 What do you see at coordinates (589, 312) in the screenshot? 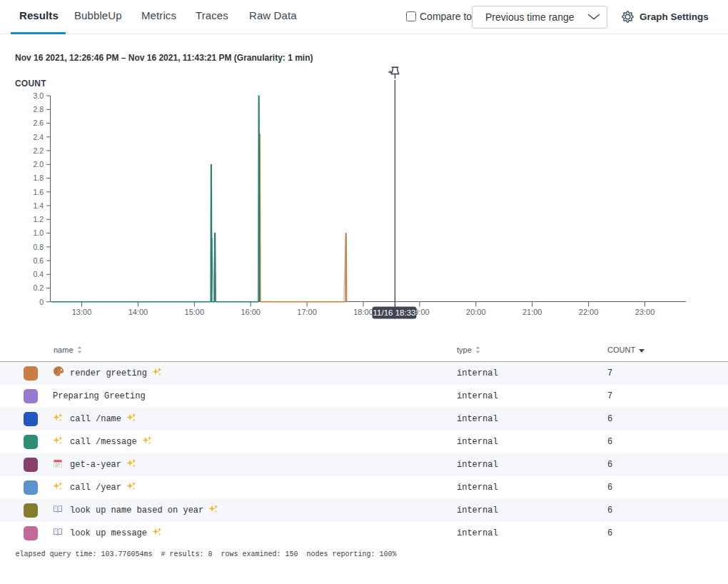
I see `svg-text: 22:00` at bounding box center [589, 312].